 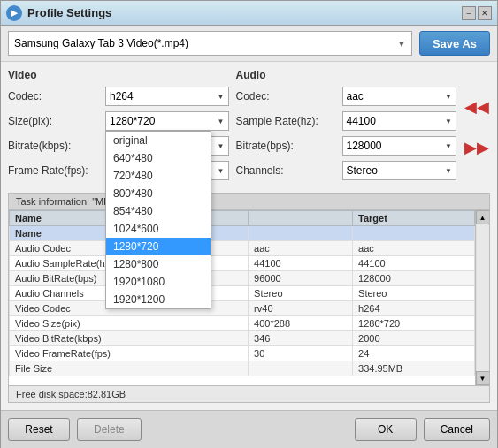 What do you see at coordinates (289, 146) in the screenshot?
I see `audio-bitrate-label: Bitrate(bps):` at bounding box center [289, 146].